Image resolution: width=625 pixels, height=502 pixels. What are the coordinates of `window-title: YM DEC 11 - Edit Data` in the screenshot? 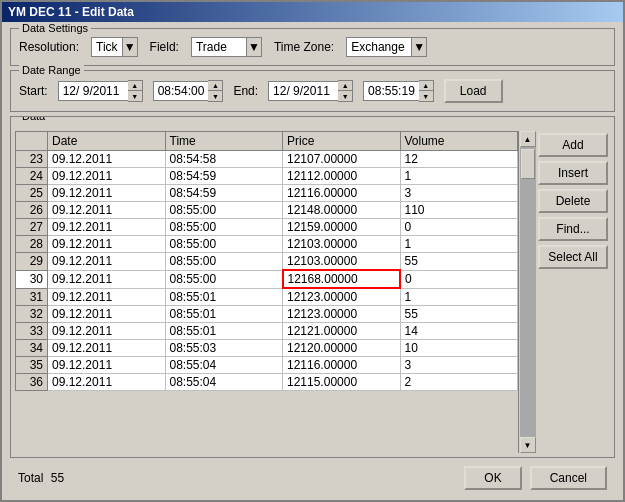 It's located at (71, 12).